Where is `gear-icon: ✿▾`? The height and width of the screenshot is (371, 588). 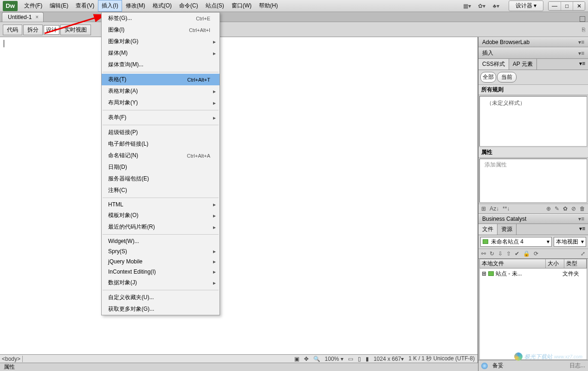 gear-icon: ✿▾ is located at coordinates (481, 6).